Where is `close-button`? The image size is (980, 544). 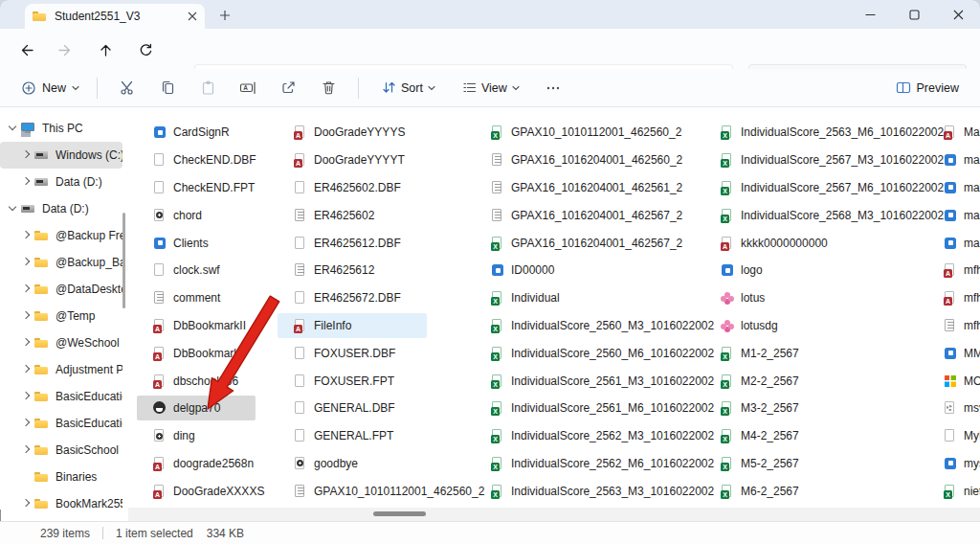 close-button is located at coordinates (958, 14).